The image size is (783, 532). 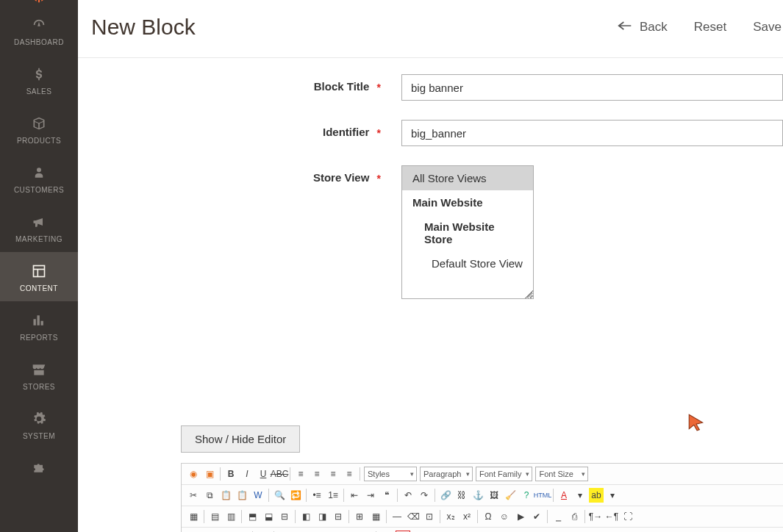 What do you see at coordinates (482, 530) in the screenshot?
I see `editor-toolbar-row4: ▭ ⬈ ⬋ ◱ A CITE ABBR A.C. A A ⚙ ¶ N ⎘` at bounding box center [482, 530].